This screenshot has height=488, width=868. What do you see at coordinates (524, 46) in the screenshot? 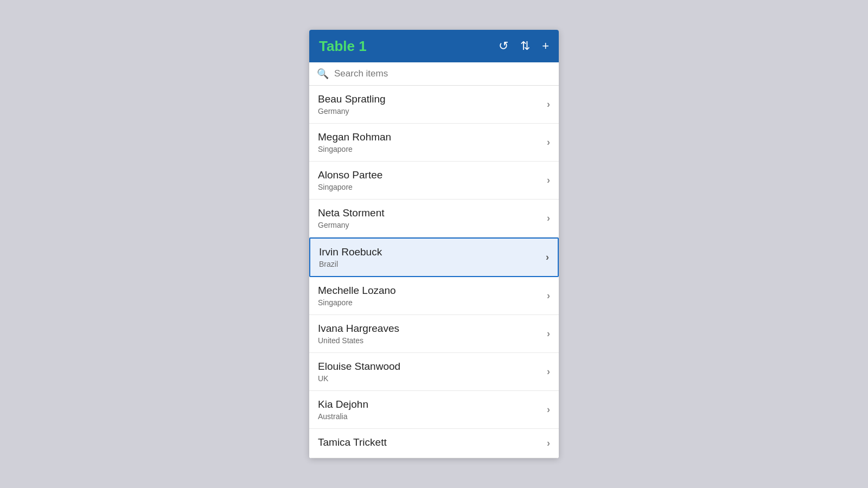
I see `header-icons: ↺ ⇅ +` at bounding box center [524, 46].